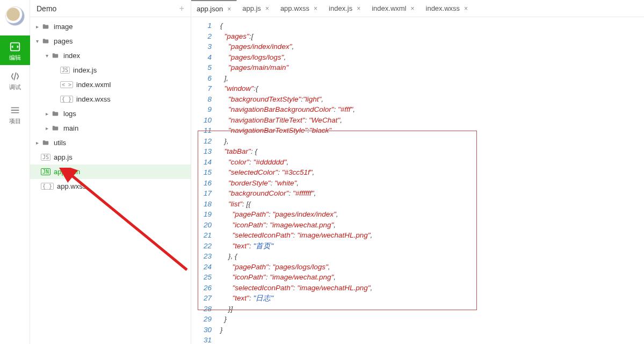 This screenshot has width=644, height=344. I want to click on code-line: "backgroundTextStyle":"light",, so click(432, 99).